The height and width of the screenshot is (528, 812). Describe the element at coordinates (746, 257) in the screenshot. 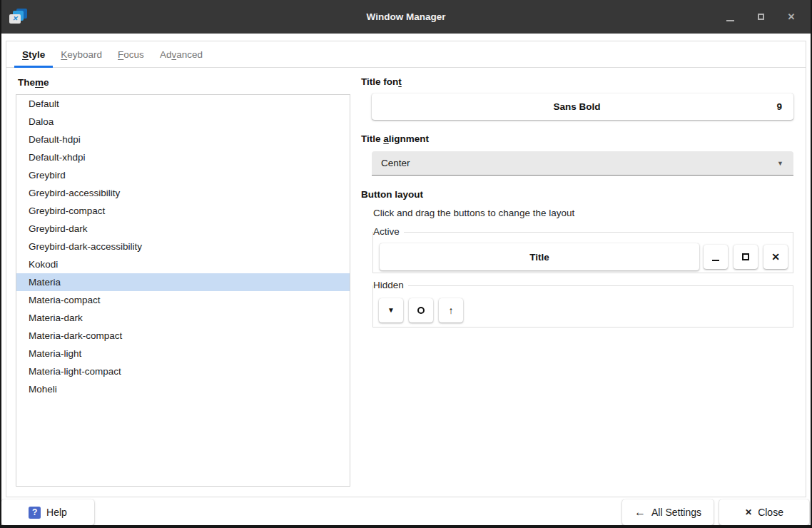

I see `maximize-icon` at that location.